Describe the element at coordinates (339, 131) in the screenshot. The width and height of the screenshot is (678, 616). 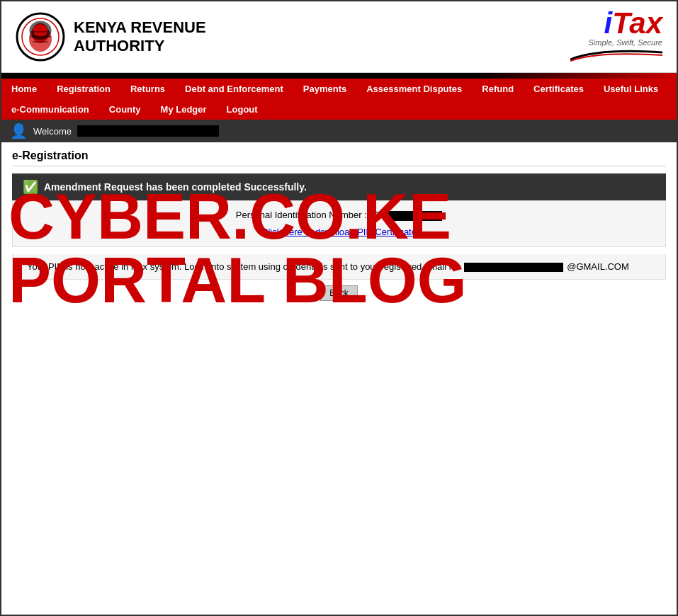
I see `welcome-bar: 👤 Welcome` at that location.